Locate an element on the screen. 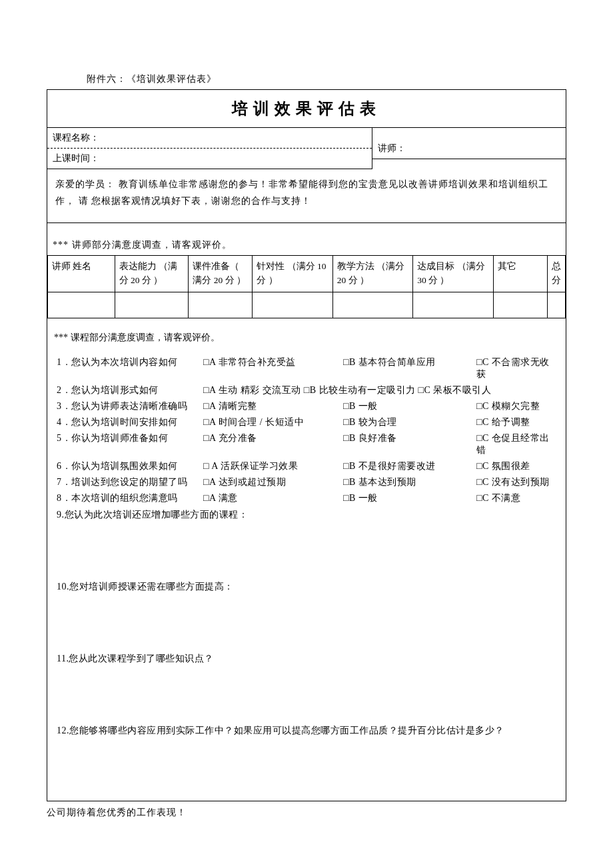 This screenshot has width=613, height=868. q9-label: 9.您认为此次培训还应增加哪些方面的课程： is located at coordinates (306, 515).